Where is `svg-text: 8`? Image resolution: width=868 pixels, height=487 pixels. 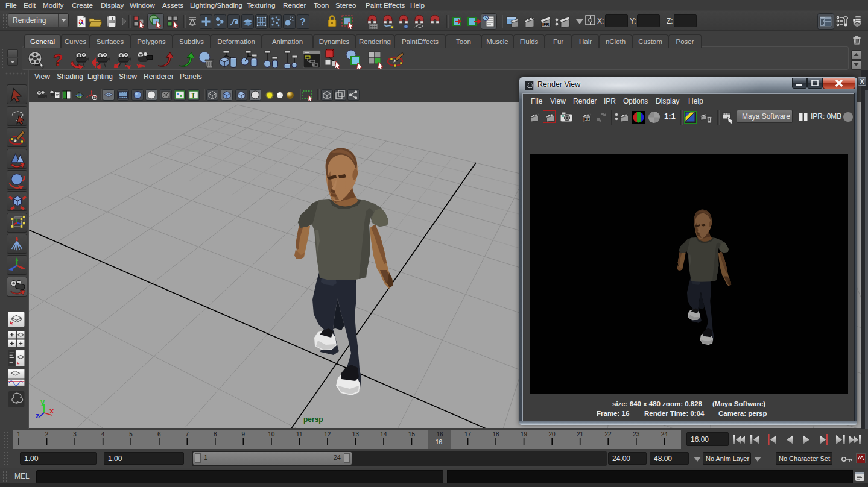
svg-text: 8 is located at coordinates (215, 434).